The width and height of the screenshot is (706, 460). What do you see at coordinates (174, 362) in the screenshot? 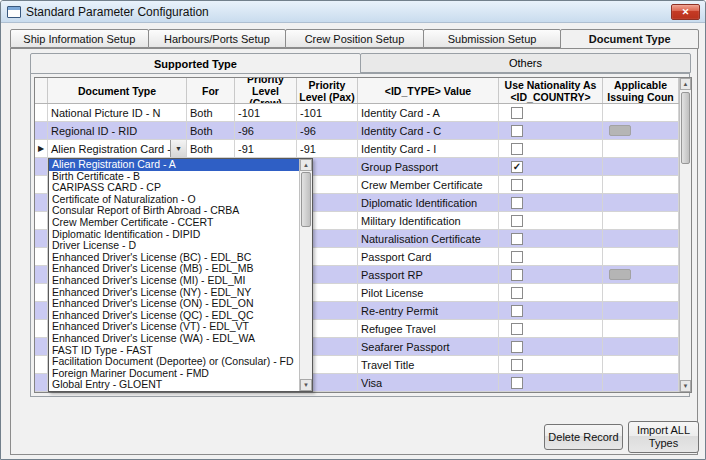
I see `dropdown-item: Facilitation Document (Deportee) or (Con…` at bounding box center [174, 362].